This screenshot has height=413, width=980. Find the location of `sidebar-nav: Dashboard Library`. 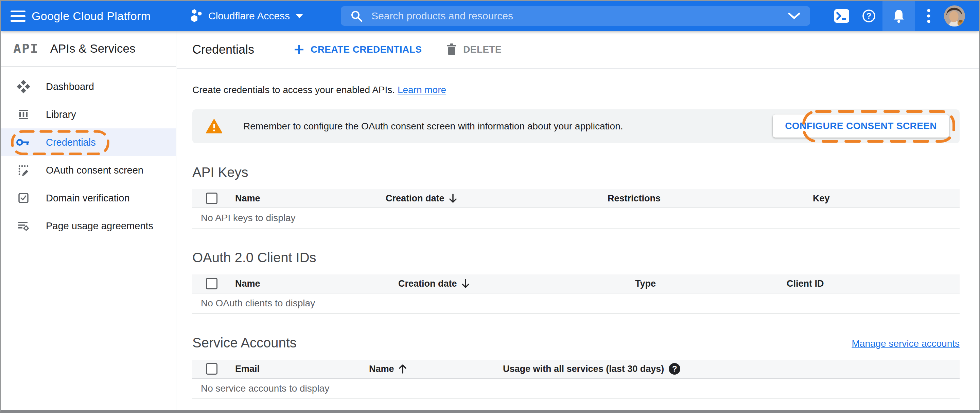

sidebar-nav: Dashboard Library is located at coordinates (88, 154).